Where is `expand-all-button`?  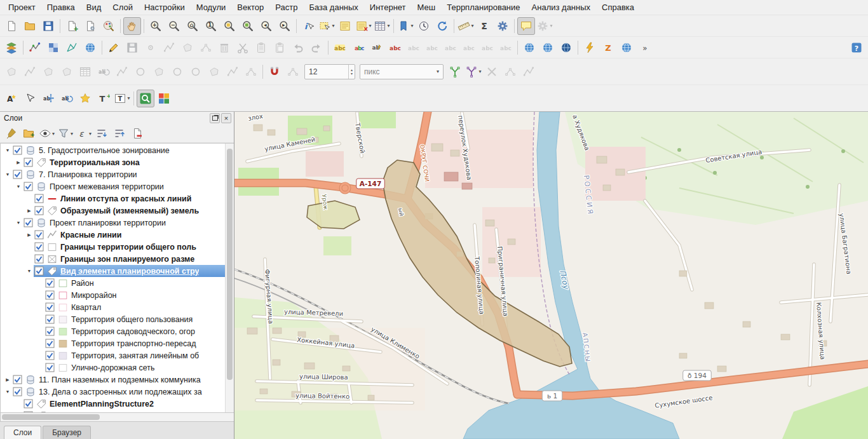 expand-all-button is located at coordinates (102, 133).